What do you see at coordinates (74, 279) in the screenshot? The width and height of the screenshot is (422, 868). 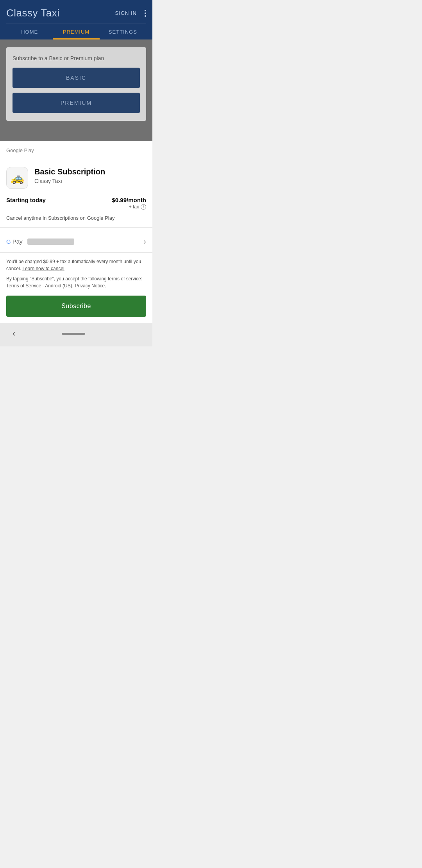 I see `terms-note-text: By tapping "Subscribe", you accept the f…` at bounding box center [74, 279].